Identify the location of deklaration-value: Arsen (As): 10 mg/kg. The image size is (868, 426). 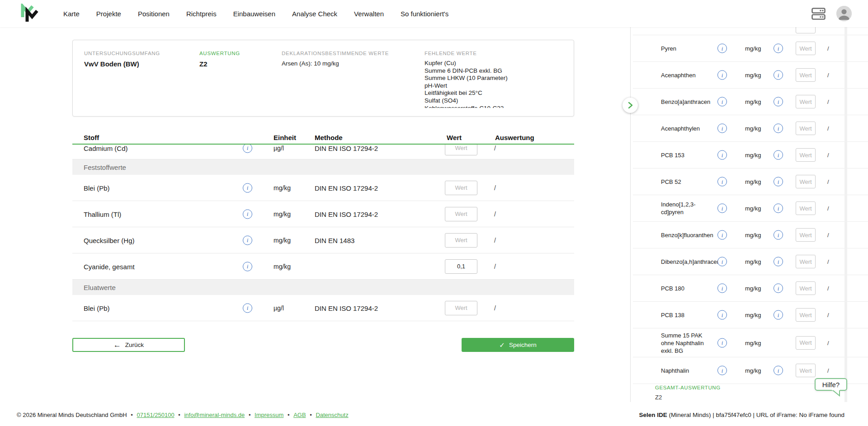
(335, 63).